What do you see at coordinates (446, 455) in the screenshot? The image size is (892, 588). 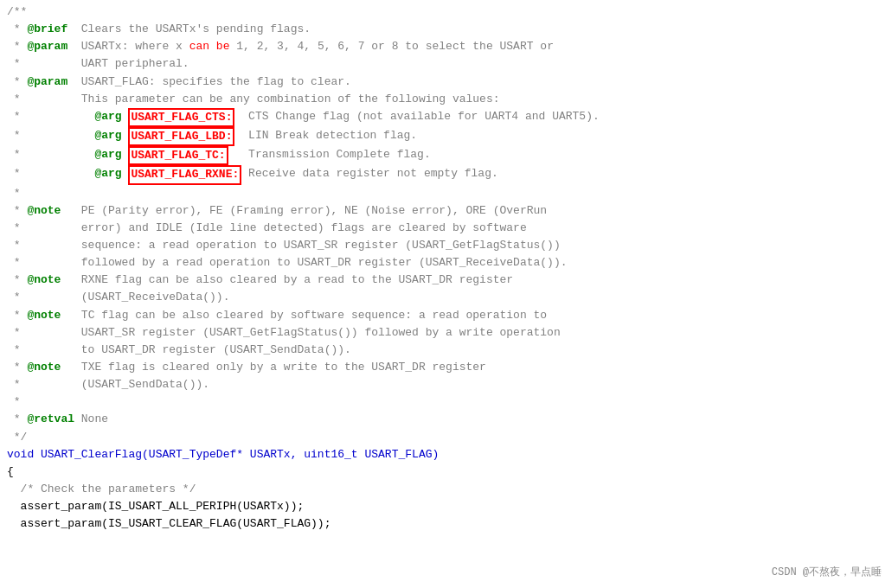 I see `code-line-26: void USART_ClearFlag(USART_TypeDef* USAR…` at bounding box center [446, 455].